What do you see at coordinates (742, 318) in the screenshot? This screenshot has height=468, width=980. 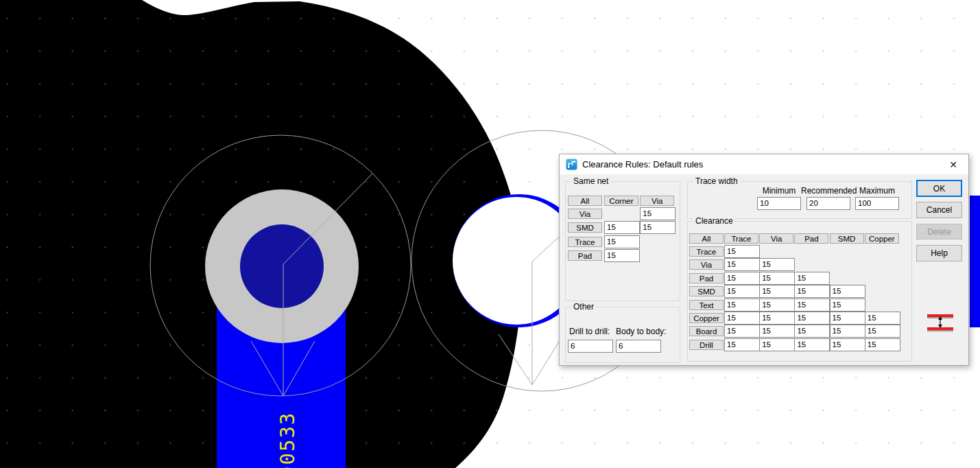 I see `clearance-cell-copper-trace: 15` at bounding box center [742, 318].